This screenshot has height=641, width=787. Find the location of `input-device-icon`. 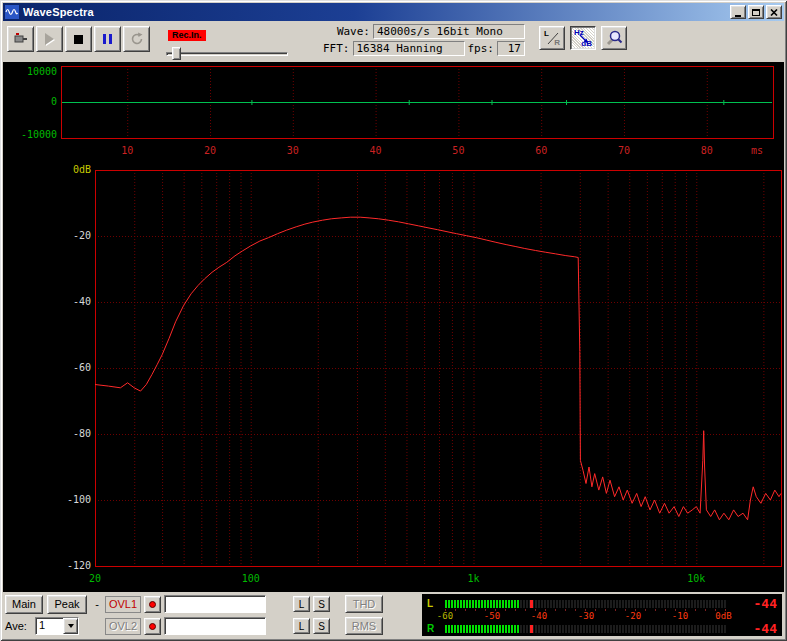

input-device-icon is located at coordinates (21, 39).